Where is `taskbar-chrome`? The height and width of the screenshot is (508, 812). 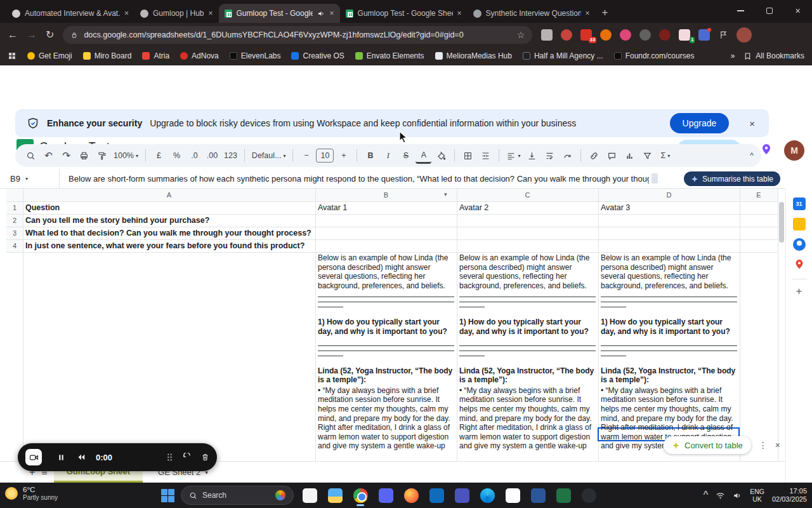 taskbar-chrome is located at coordinates (360, 495).